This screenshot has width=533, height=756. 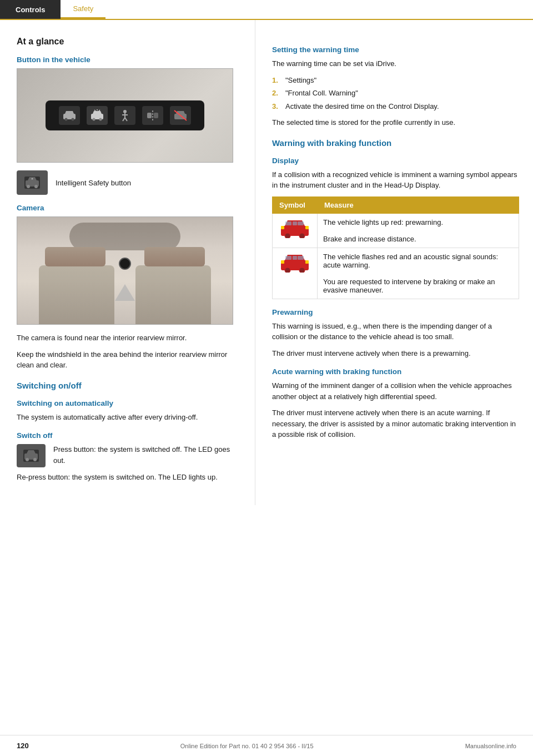 What do you see at coordinates (419, 273) in the screenshot?
I see `measure-cell-2: The vehicle flashes red and an acoustic …` at bounding box center [419, 273].